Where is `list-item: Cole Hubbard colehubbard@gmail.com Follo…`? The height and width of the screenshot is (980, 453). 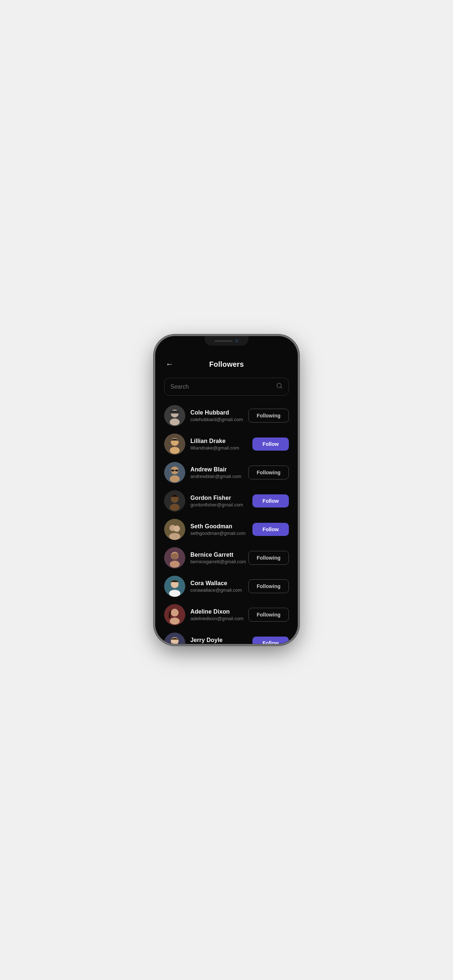
list-item: Cole Hubbard colehubbard@gmail.com Follo… is located at coordinates (226, 415).